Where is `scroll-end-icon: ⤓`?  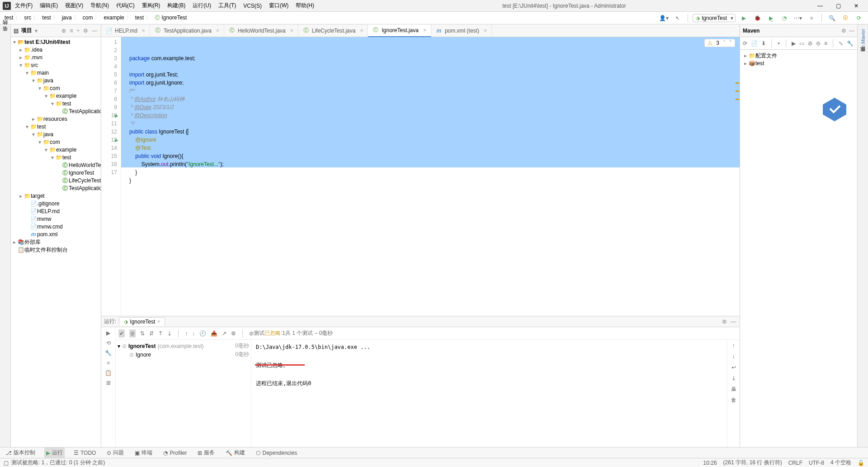 scroll-end-icon: ⤓ is located at coordinates (734, 378).